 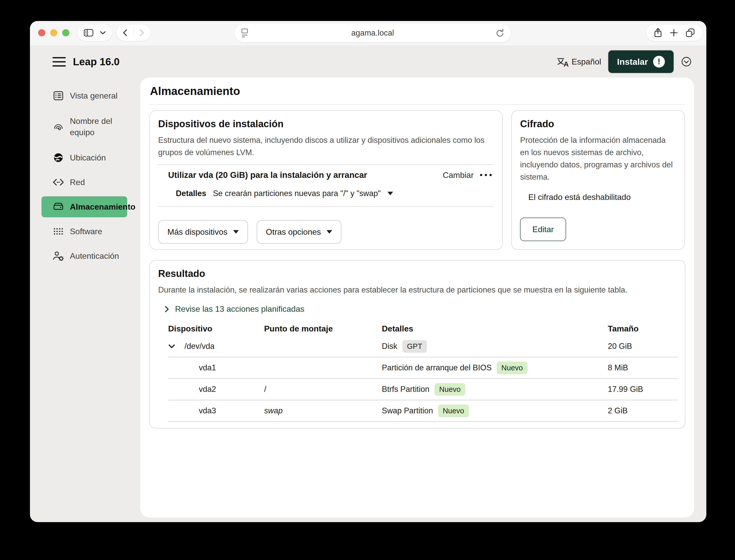 I want to click on device-name: vda3, so click(x=216, y=411).